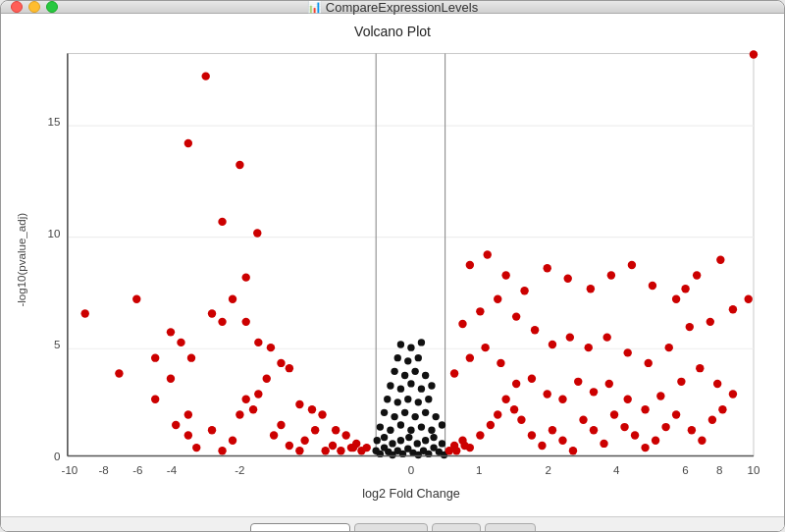 This screenshot has height=532, width=785. Describe the element at coordinates (71, 470) in the screenshot. I see `svg-text: -10` at that location.